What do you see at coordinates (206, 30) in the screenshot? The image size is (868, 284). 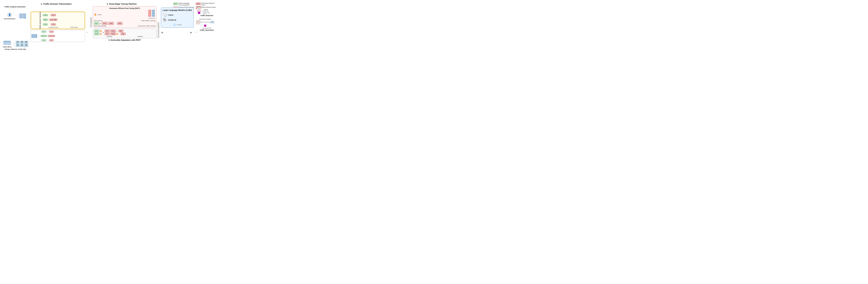 I see `traffic-generation-lbl: Traffic Generation` at bounding box center [206, 30].